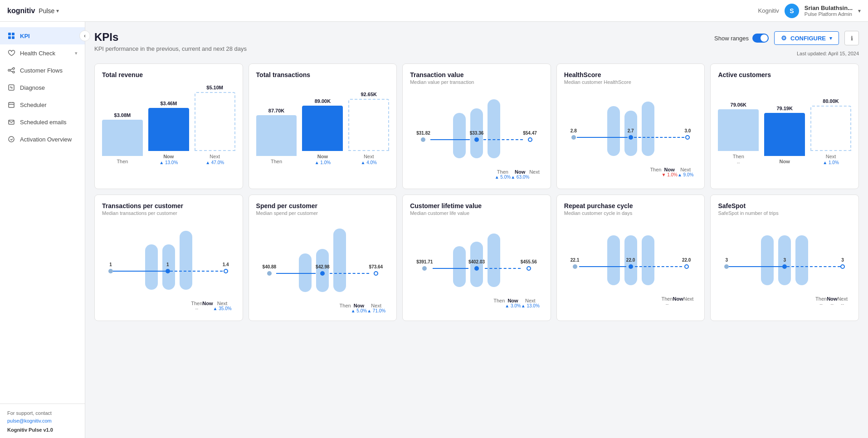 The height and width of the screenshot is (438, 868). Describe the element at coordinates (828, 54) in the screenshot. I see `last-updated: Last updated: April 15, 2024` at that location.